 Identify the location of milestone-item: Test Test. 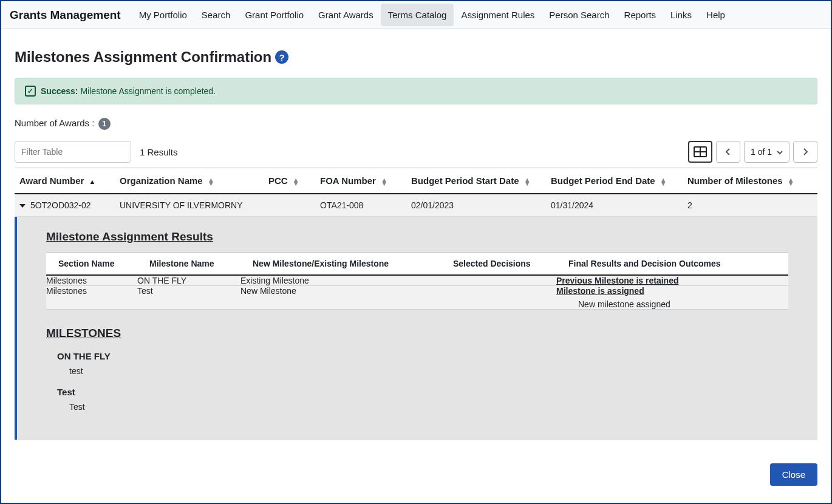
(417, 400).